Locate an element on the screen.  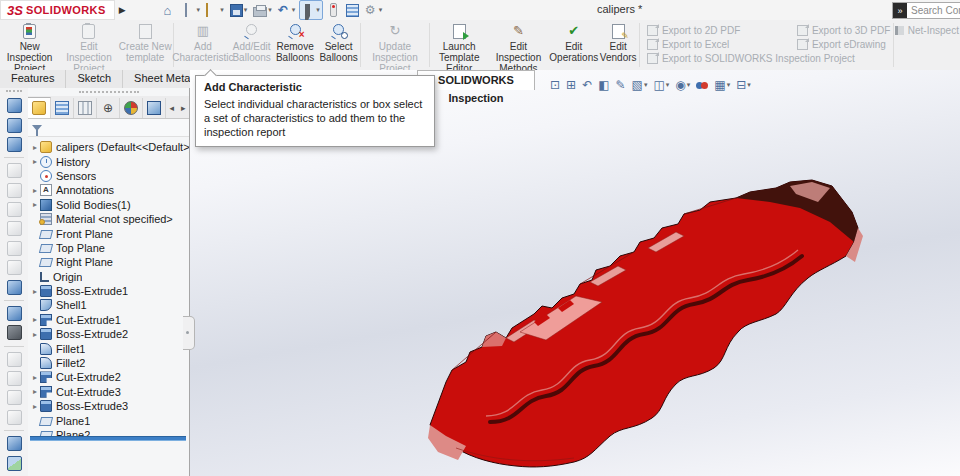
edit-appearance-icon is located at coordinates (702, 86).